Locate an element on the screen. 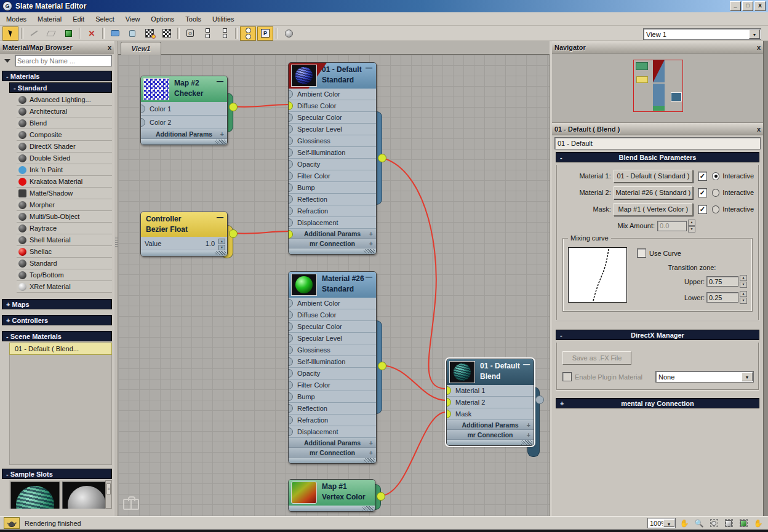  enable-plugin-checkbox is located at coordinates (567, 376).